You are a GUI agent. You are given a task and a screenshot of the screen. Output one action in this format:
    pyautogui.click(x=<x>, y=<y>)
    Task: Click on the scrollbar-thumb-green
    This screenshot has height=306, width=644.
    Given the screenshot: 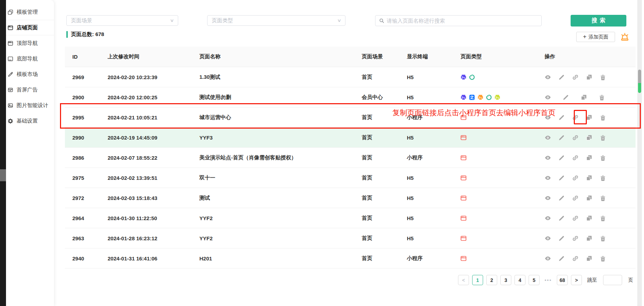 What is the action you would take?
    pyautogui.click(x=639, y=88)
    